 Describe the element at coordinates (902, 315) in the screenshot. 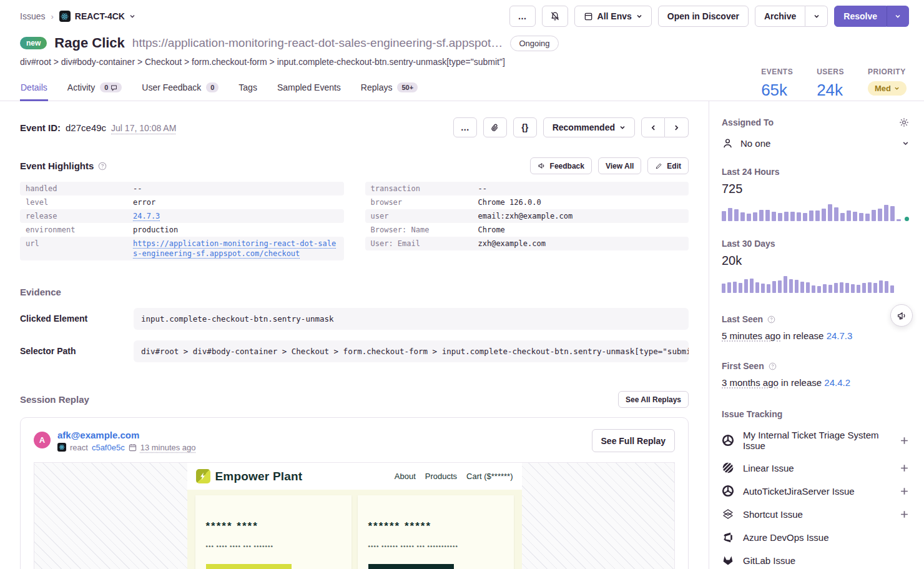

I see `floating-feedback-button` at that location.